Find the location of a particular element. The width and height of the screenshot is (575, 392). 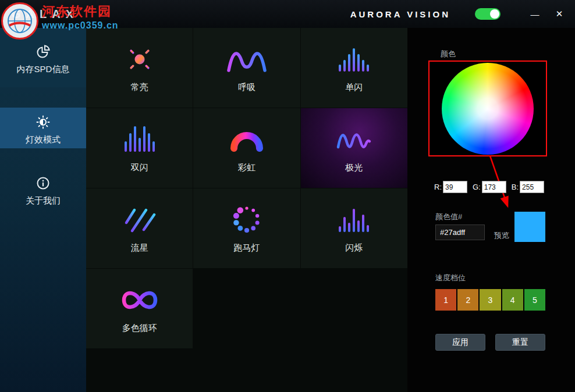

b-label: B: is located at coordinates (515, 187).